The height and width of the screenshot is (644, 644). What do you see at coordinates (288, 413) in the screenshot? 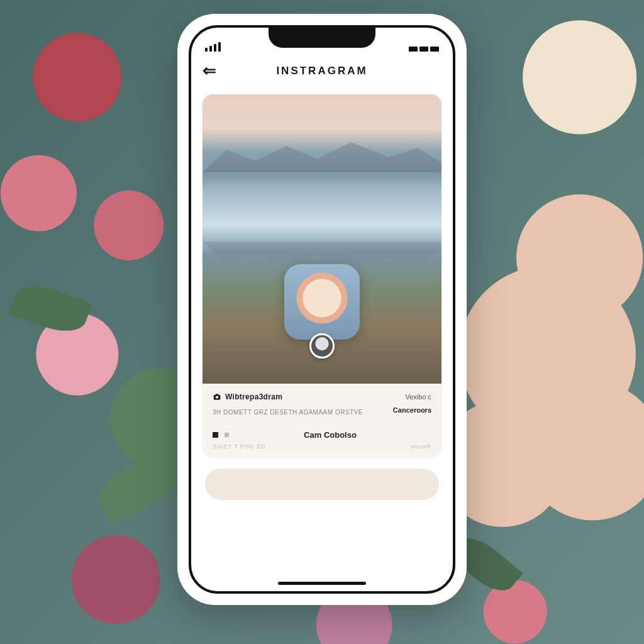
I see `post-caption: 3H DOMETT GRZ DESETH ADAMAAM ORSTVE` at bounding box center [288, 413].